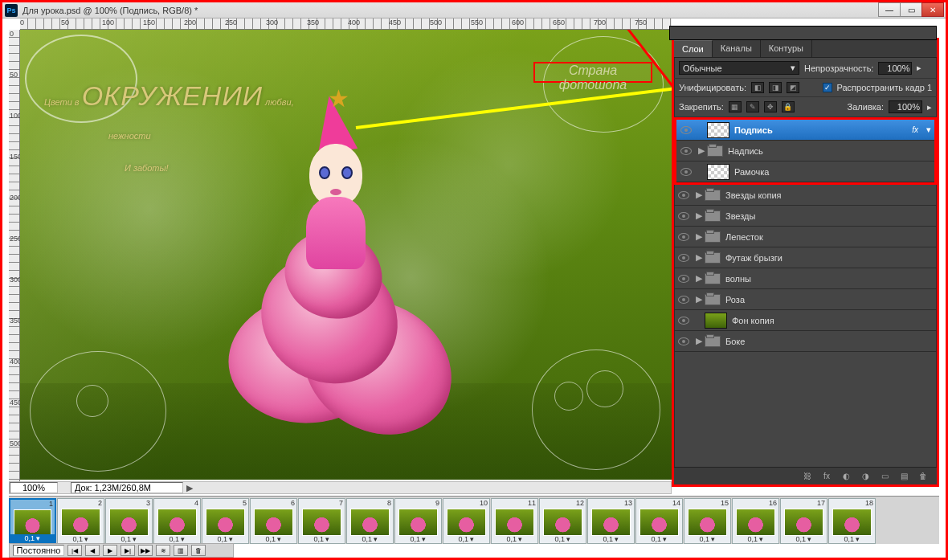 The height and width of the screenshot is (560, 948). I want to click on unify-position-icon: ◧, so click(758, 88).